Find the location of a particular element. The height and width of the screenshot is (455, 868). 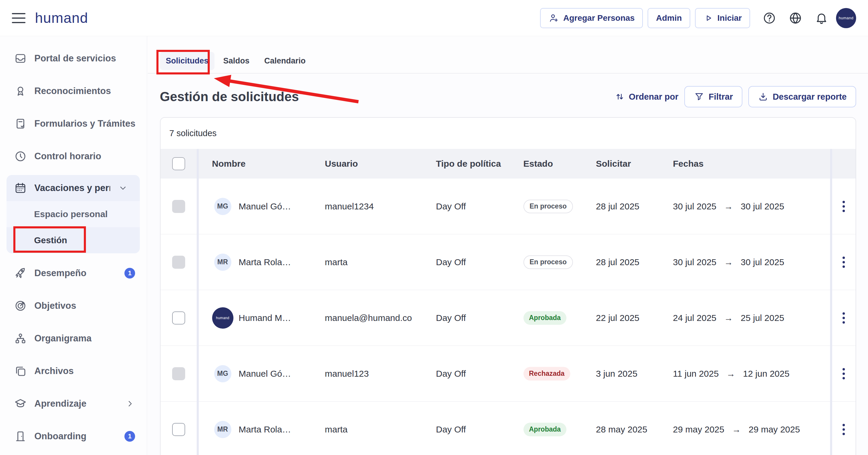

cell-solicitar: 22 jul 2025 is located at coordinates (621, 318).